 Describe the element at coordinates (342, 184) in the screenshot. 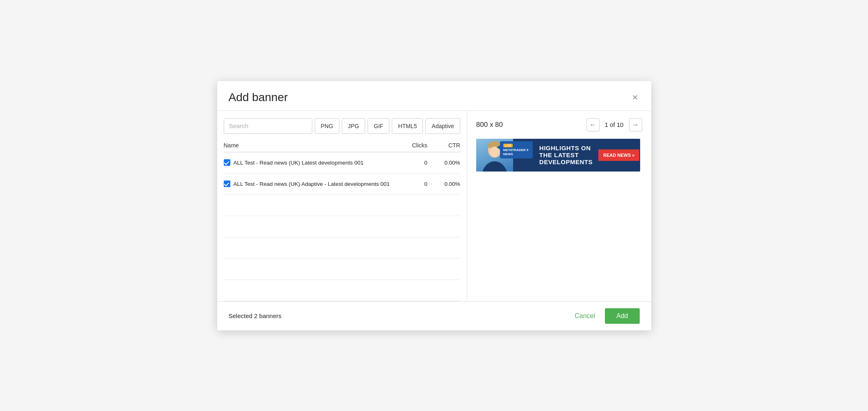

I see `table-row: ALL Test - Read news (UK) Adaptive - Lat…` at that location.